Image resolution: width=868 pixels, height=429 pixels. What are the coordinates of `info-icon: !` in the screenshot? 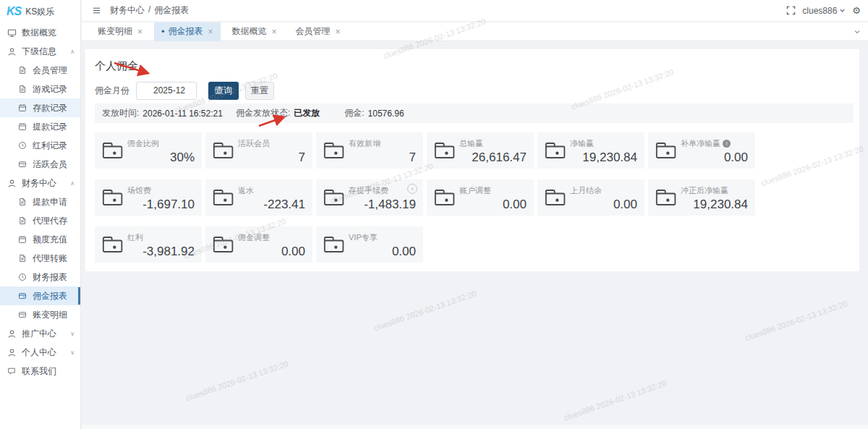 It's located at (726, 143).